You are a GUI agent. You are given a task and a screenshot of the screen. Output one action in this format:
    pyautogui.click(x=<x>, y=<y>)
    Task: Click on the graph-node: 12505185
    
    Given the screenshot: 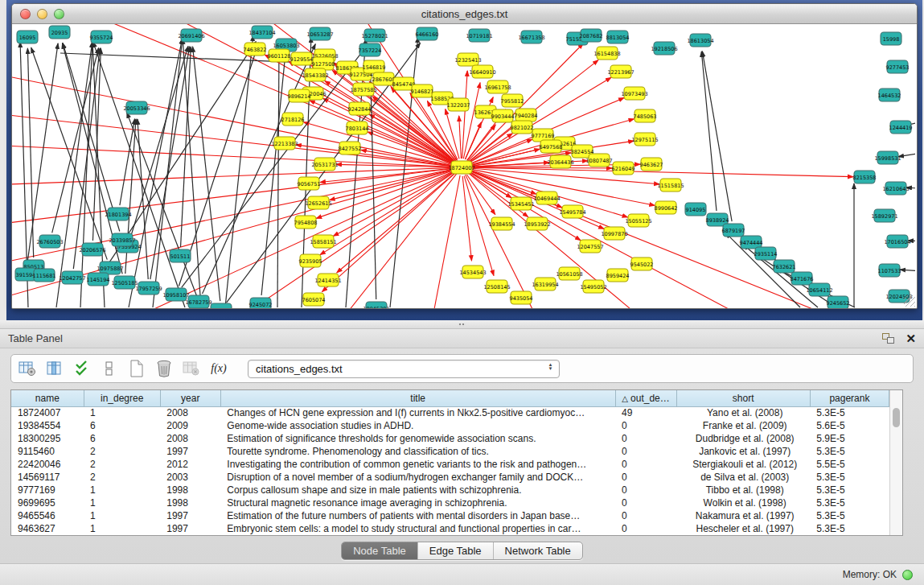 What is the action you would take?
    pyautogui.click(x=124, y=282)
    